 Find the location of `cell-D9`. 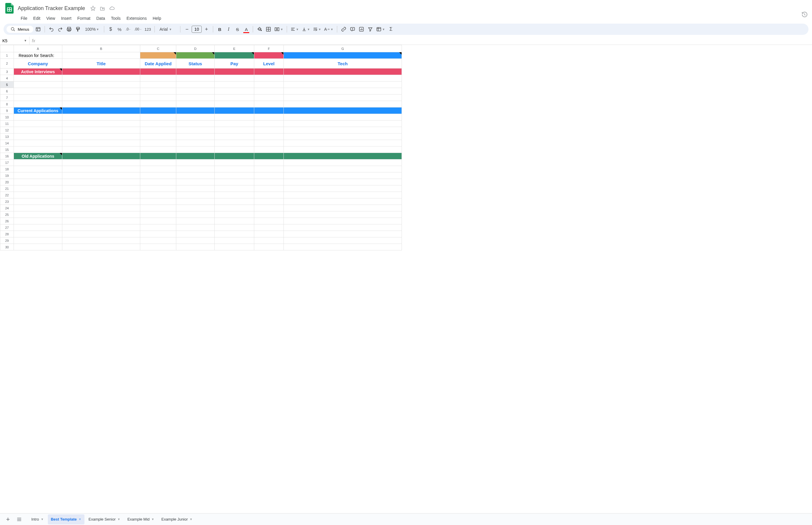

cell-D9 is located at coordinates (196, 110).